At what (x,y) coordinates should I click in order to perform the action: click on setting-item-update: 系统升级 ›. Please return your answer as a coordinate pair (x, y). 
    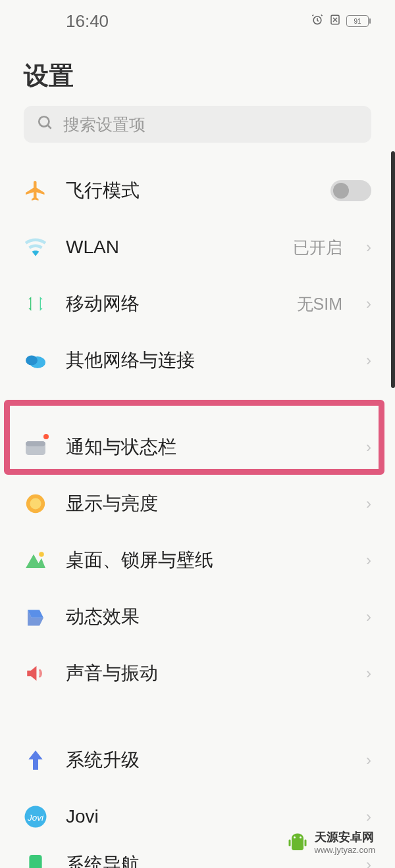
    Looking at the image, I should click on (198, 760).